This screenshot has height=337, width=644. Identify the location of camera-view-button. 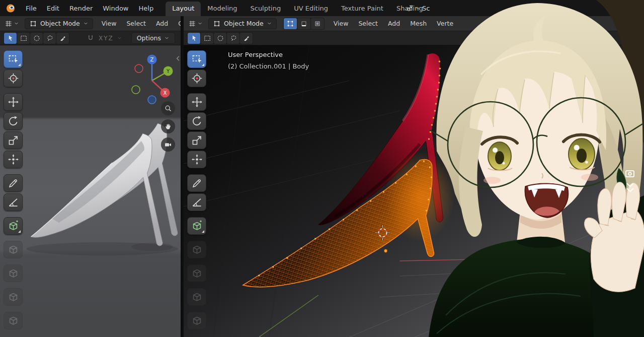
(168, 145).